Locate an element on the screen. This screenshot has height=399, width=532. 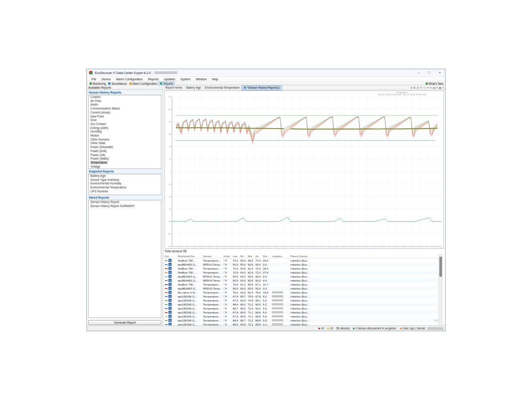
column-header-monitoredde: Monitored De... is located at coordinates (191, 256).